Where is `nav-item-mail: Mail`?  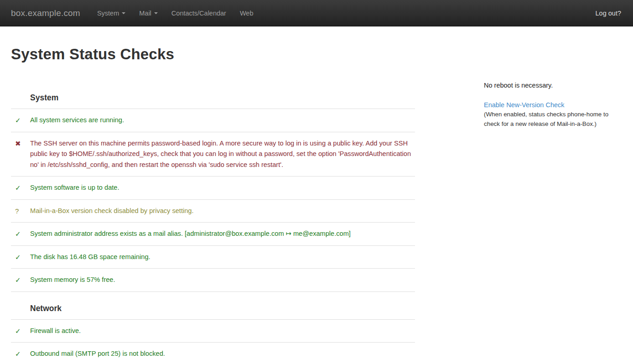 nav-item-mail: Mail is located at coordinates (149, 13).